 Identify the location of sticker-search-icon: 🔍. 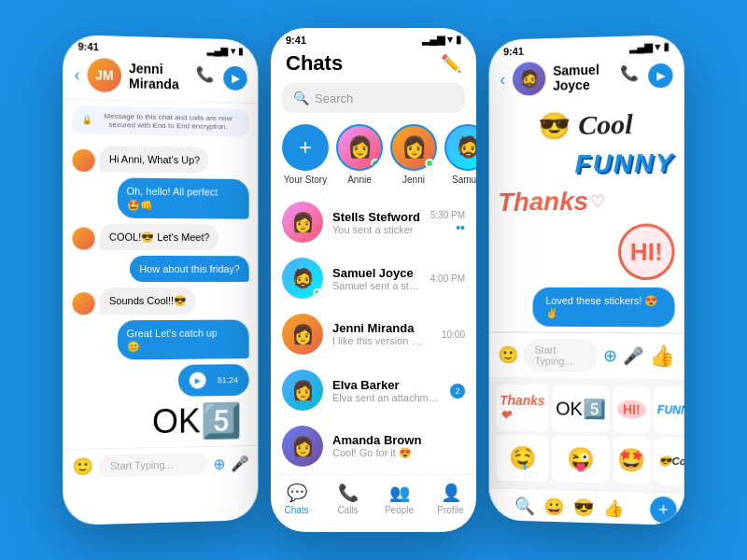
(525, 506).